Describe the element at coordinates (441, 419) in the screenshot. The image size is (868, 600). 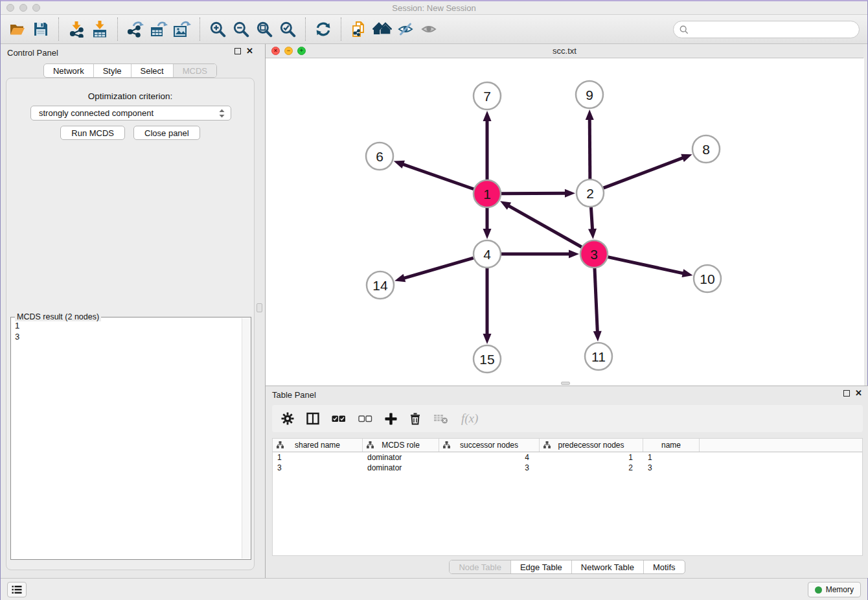
I see `delete-table-button` at that location.